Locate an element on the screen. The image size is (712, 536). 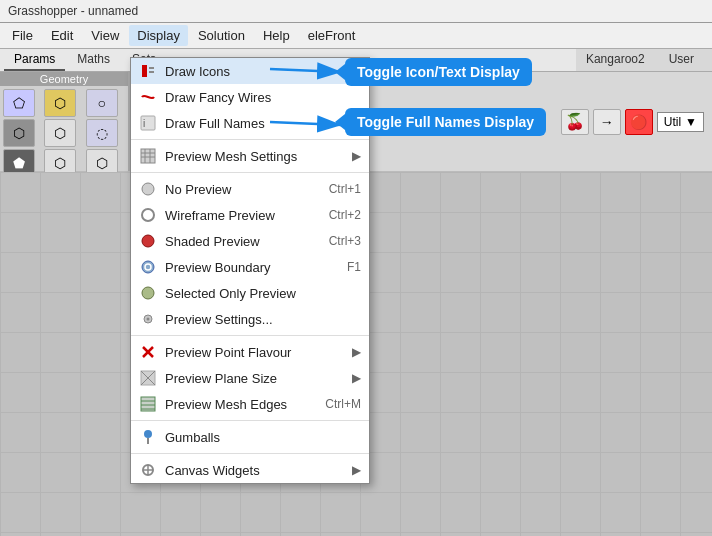
preview-mesh-edges-label: Preview Mesh Edges is located at coordinates (241, 404).